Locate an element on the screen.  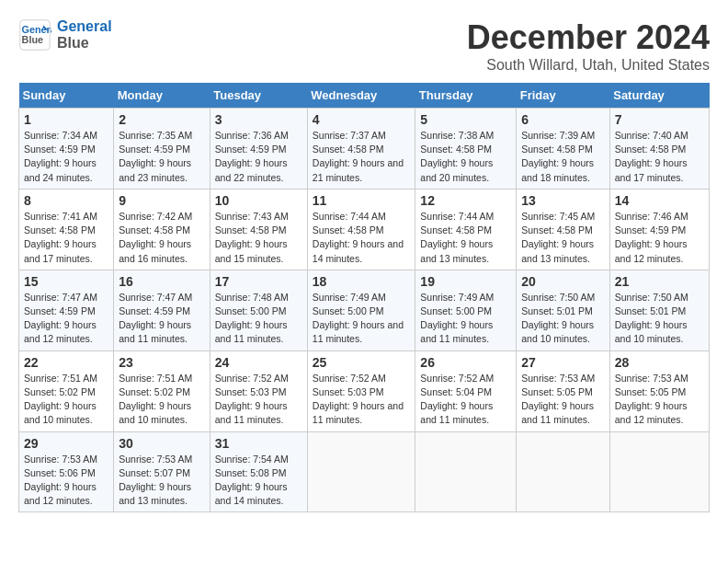
day-number: 20 is located at coordinates (563, 282).